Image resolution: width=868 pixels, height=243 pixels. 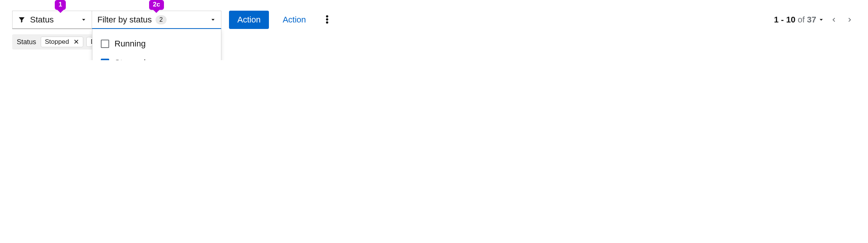 What do you see at coordinates (27, 42) in the screenshot?
I see `chip-group-label: Status` at bounding box center [27, 42].